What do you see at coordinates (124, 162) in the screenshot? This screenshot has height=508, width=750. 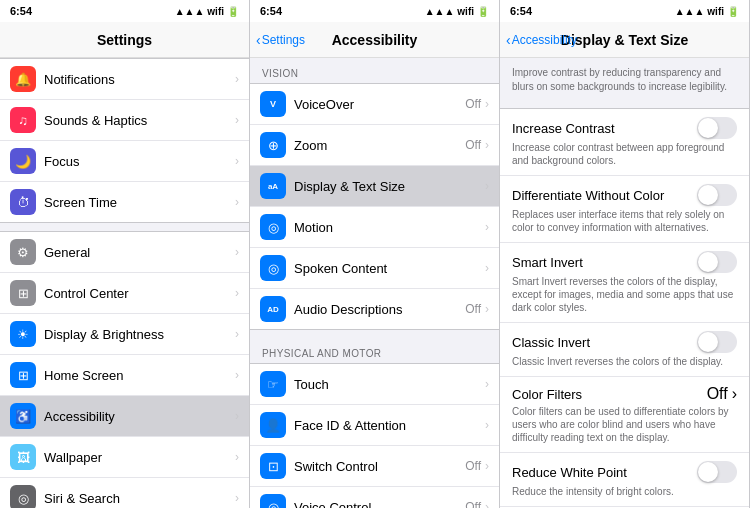 I see `list-item: 🌙 Focus ›` at bounding box center [124, 162].